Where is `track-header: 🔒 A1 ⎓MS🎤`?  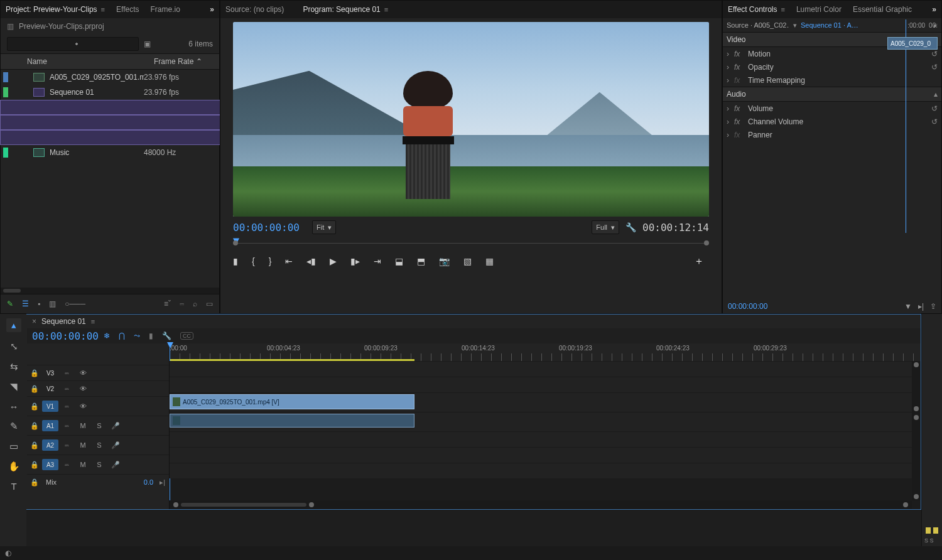 track-header: 🔒 A1 ⎓MS🎤 is located at coordinates (98, 426).